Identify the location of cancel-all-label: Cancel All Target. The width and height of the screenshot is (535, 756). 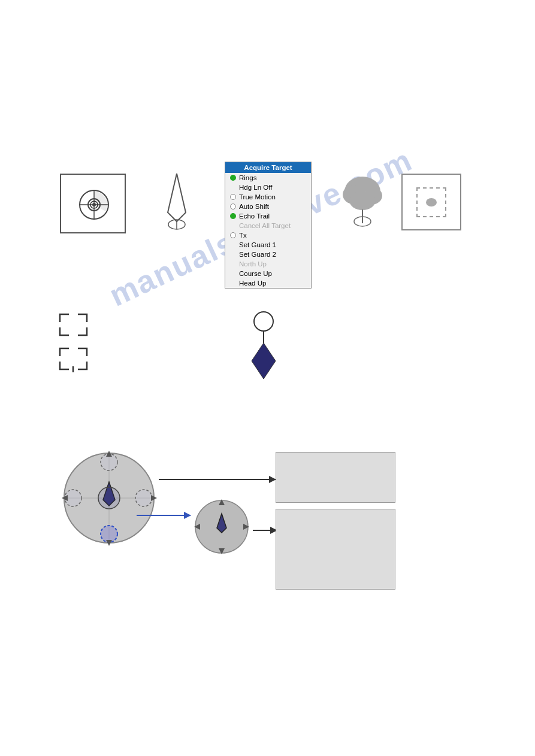
(265, 226).